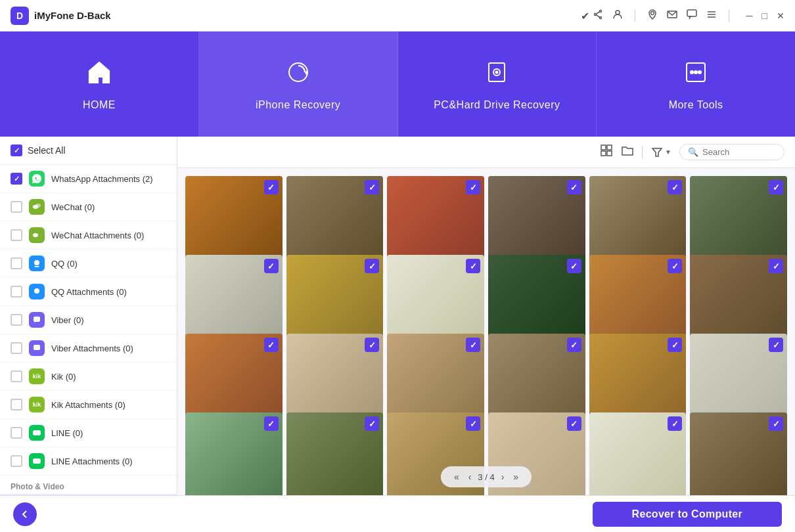 This screenshot has width=795, height=532. I want to click on photo-check-10: ✓, so click(574, 266).